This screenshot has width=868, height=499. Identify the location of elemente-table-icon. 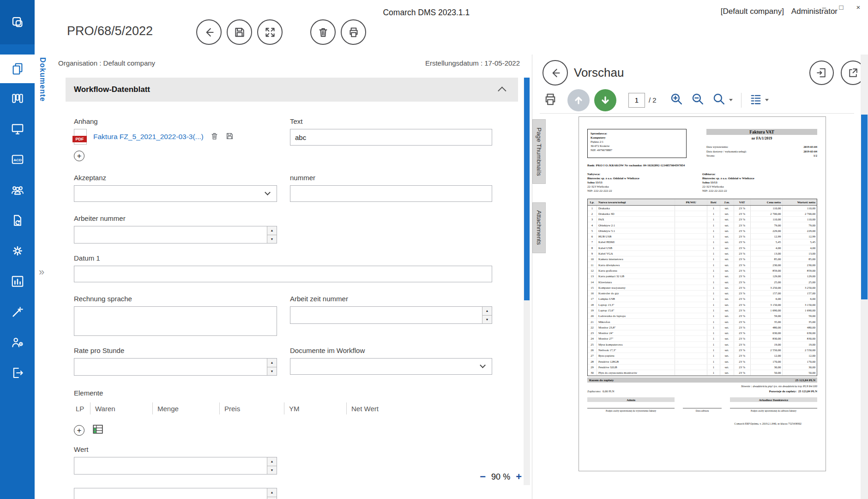
(98, 430).